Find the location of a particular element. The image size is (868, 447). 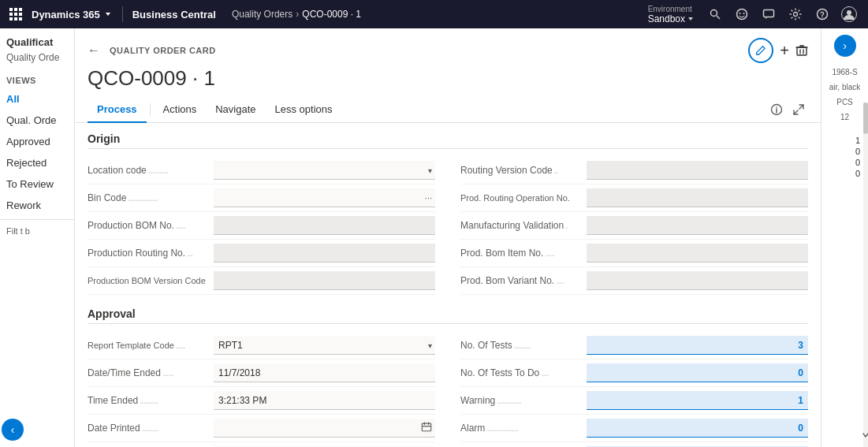

value-prod-bom-version-code is located at coordinates (325, 281).